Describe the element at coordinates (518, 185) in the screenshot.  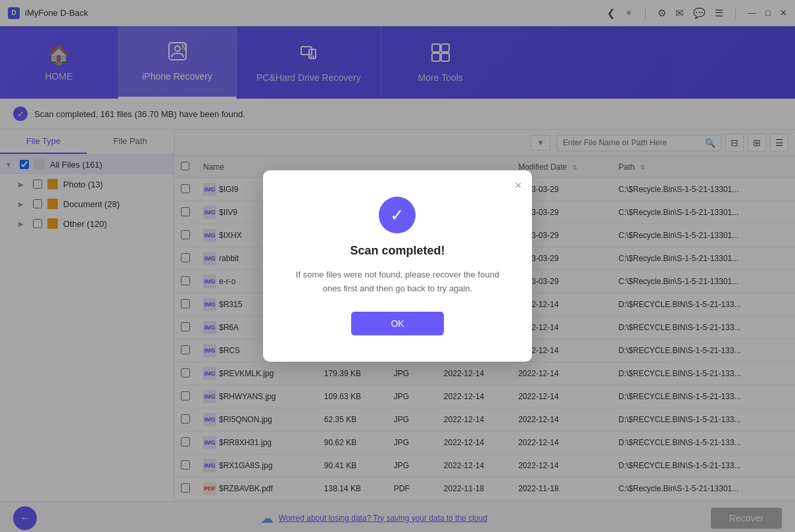
I see `modal-close-button: ×` at that location.